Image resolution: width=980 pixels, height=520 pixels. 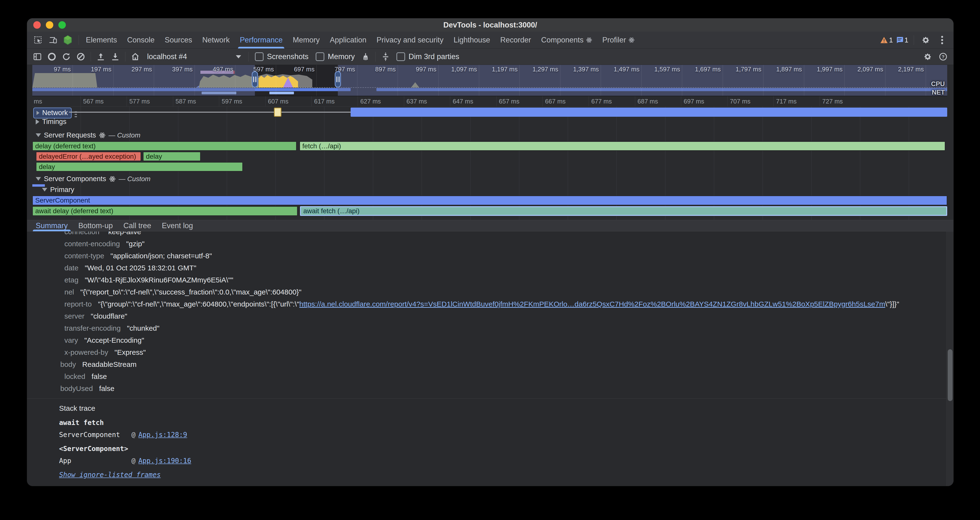 What do you see at coordinates (490, 200) in the screenshot?
I see `flame-bar: ServerComponent` at bounding box center [490, 200].